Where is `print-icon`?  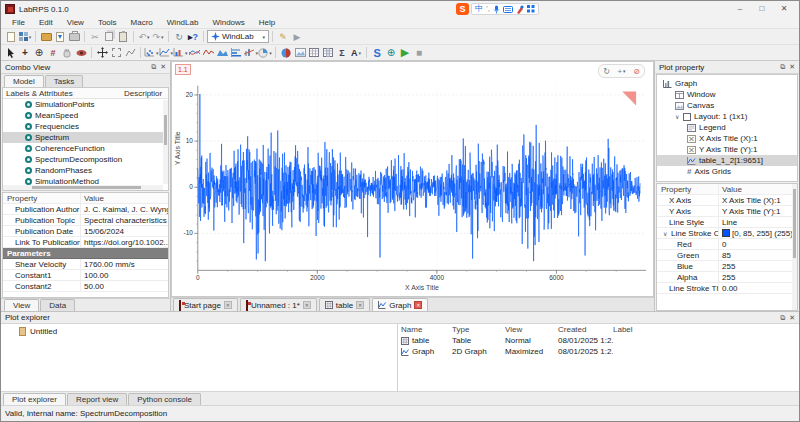
print-icon is located at coordinates (74, 37).